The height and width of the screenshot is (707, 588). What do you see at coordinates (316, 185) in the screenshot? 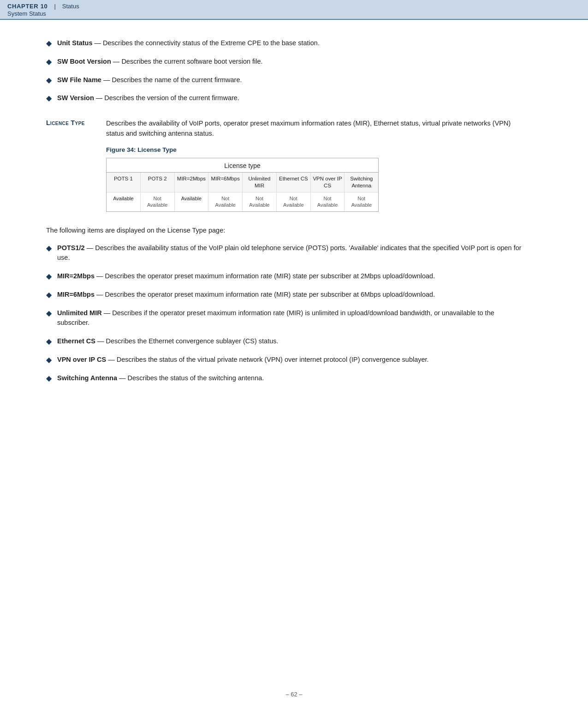
I see `license-type-table-wrapper: License type POTS 1POTS 2MIR=2MbpsMIR=6M…` at bounding box center [316, 185].